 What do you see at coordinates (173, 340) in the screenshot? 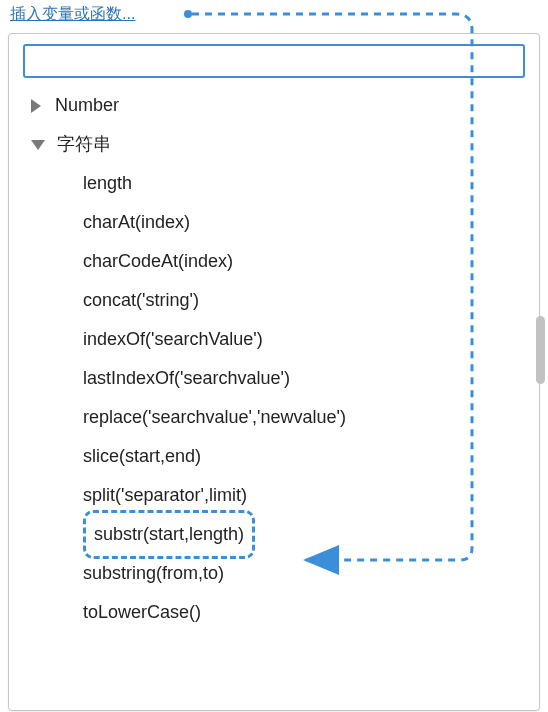
I see `tree-item-label: indexOf('searchValue')` at bounding box center [173, 340].